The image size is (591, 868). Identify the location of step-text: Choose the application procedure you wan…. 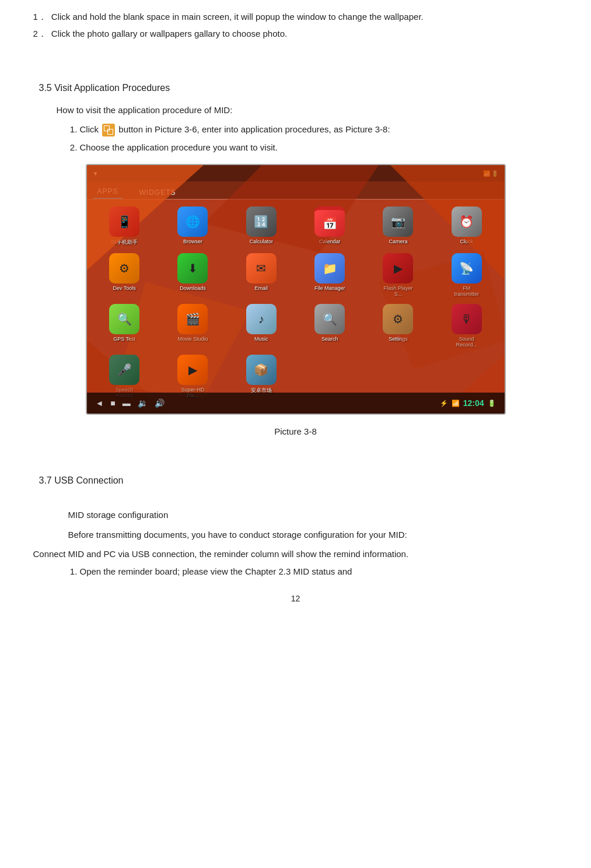
(179, 147).